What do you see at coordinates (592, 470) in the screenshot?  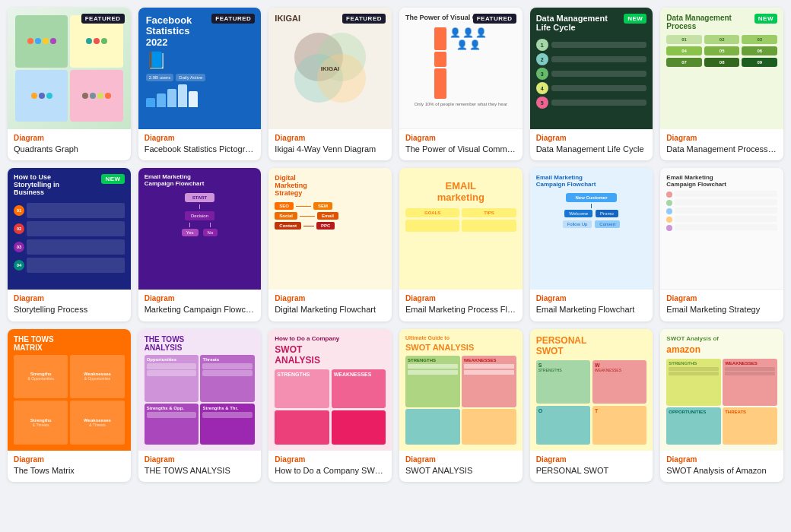 I see `card-title: PERSONAL SWOT` at bounding box center [592, 470].